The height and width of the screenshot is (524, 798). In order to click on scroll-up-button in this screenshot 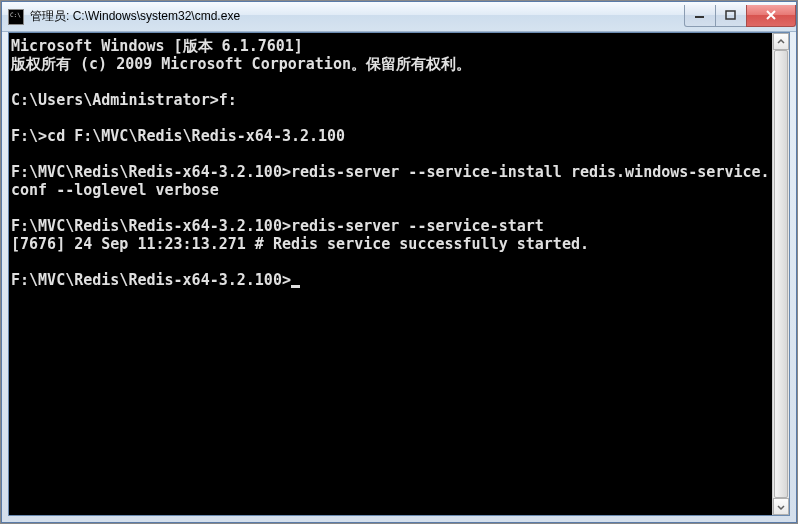, I will do `click(781, 42)`.